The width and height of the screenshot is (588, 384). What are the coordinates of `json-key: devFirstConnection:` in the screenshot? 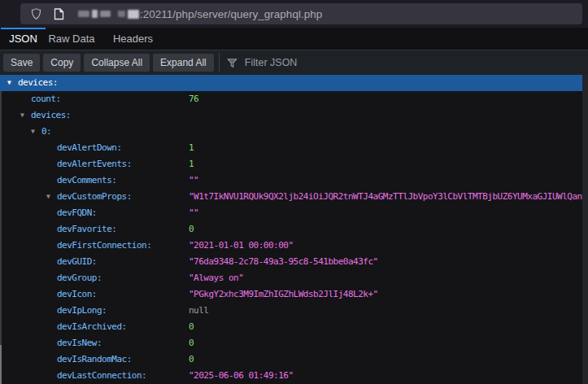 It's located at (104, 246).